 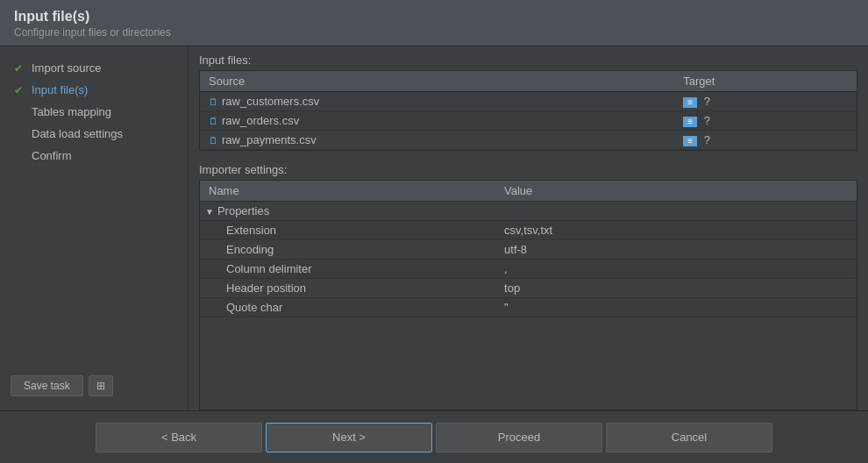 I want to click on next-button: Next >, so click(x=349, y=438).